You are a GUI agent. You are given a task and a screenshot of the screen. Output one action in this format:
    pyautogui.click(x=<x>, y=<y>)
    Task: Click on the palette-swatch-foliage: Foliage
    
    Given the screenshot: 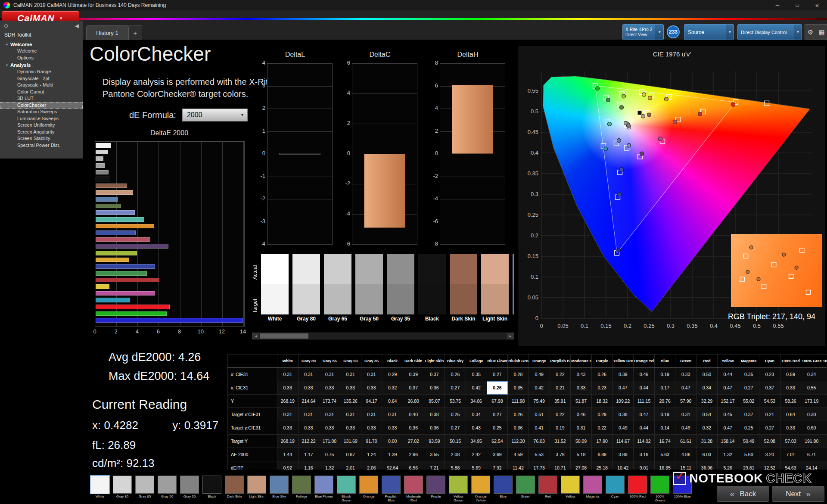 What is the action you would take?
    pyautogui.click(x=302, y=489)
    